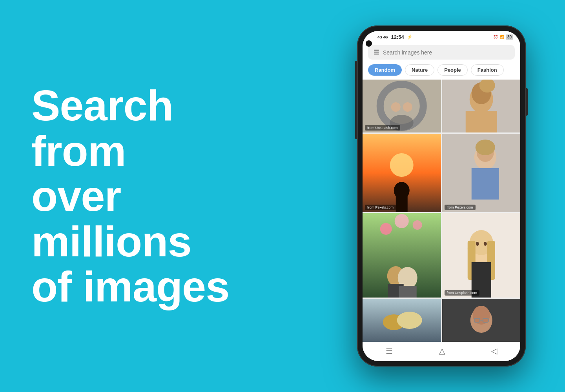 This screenshot has height=392, width=565. What do you see at coordinates (481, 256) in the screenshot?
I see `image-cell-6: from Unsplash.com` at bounding box center [481, 256].